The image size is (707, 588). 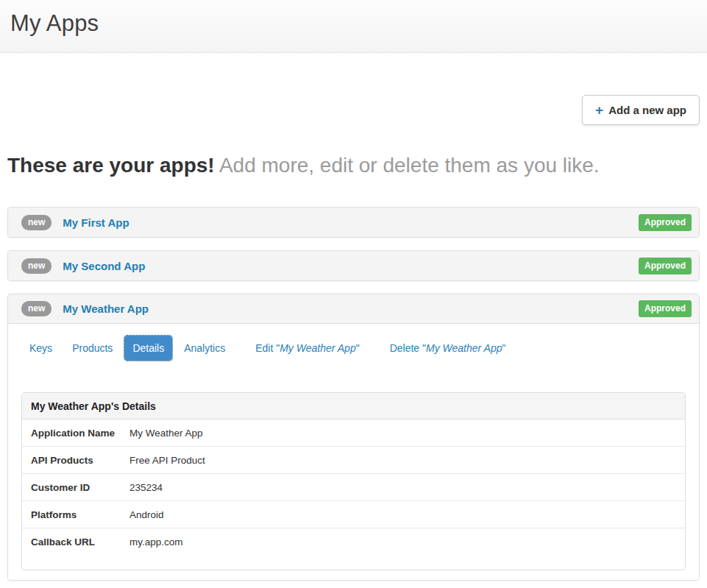 I want to click on delete-app-name: My Weather App, so click(x=464, y=348).